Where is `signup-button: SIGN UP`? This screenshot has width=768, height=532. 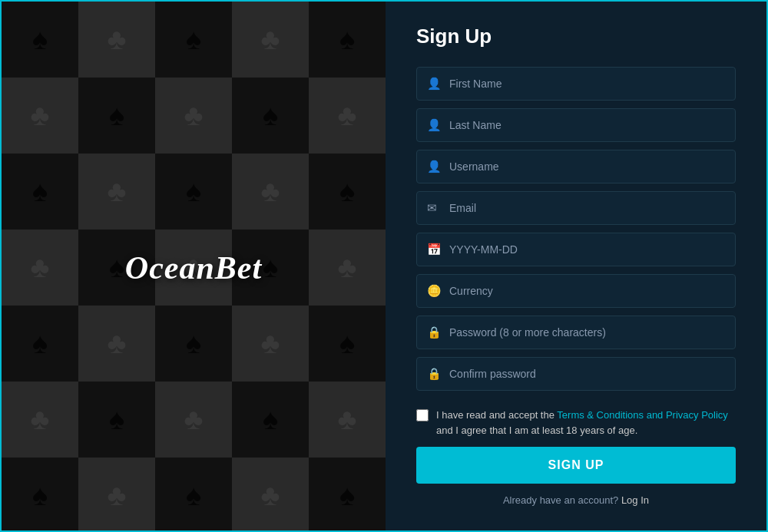
signup-button: SIGN UP is located at coordinates (576, 465).